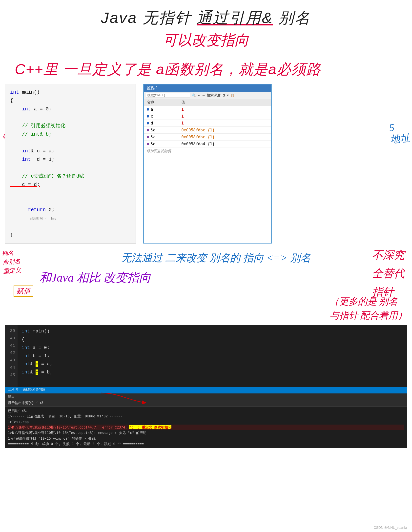 Image resolution: width=412 pixels, height=532 pixels. I want to click on annotation-5-text: 5 地址, so click(400, 133).